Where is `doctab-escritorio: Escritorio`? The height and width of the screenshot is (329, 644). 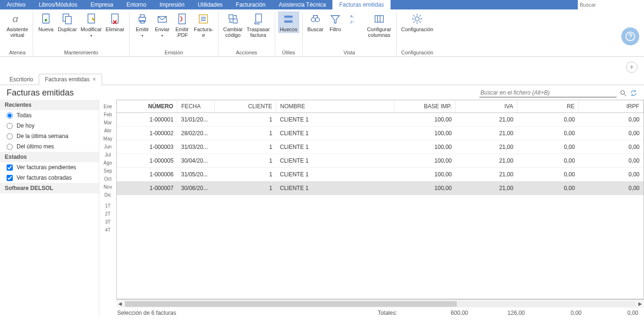
doctab-escritorio: Escritorio is located at coordinates (21, 79).